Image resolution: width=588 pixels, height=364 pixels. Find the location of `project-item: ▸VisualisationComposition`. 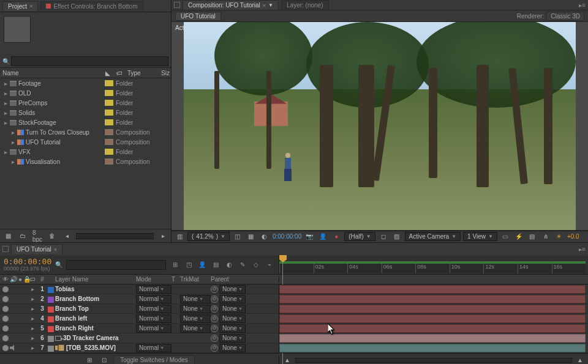

project-item: ▸VisualisationComposition is located at coordinates (86, 162).